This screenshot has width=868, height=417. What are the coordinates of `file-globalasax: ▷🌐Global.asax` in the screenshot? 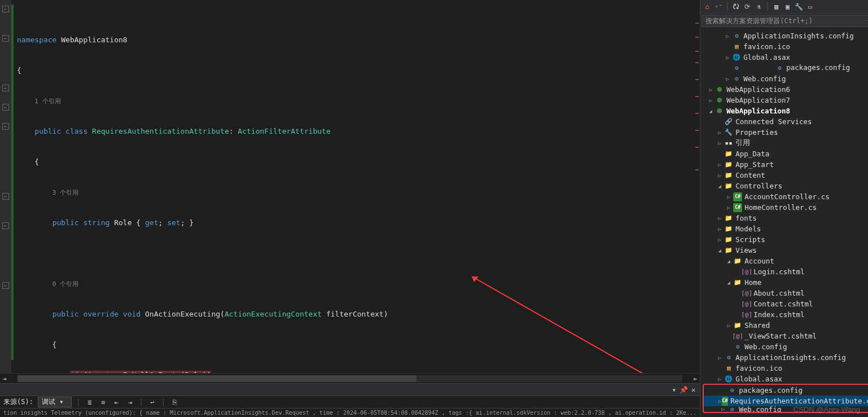 It's located at (784, 58).